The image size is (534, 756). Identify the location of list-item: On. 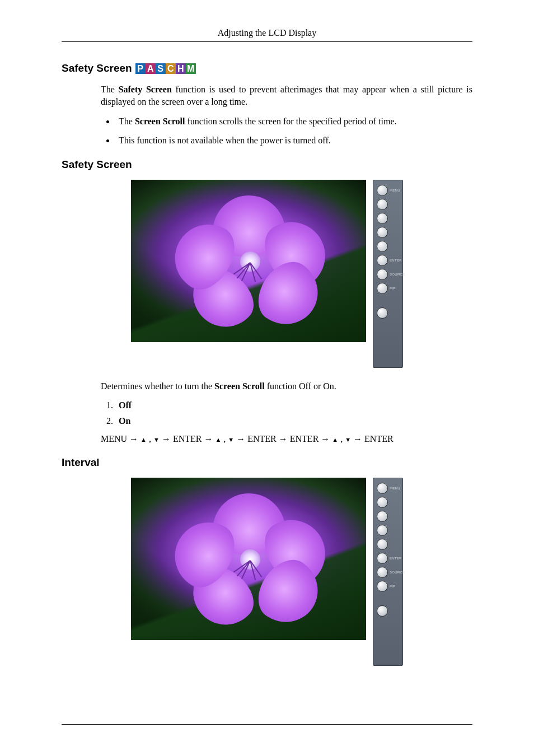
(294, 421).